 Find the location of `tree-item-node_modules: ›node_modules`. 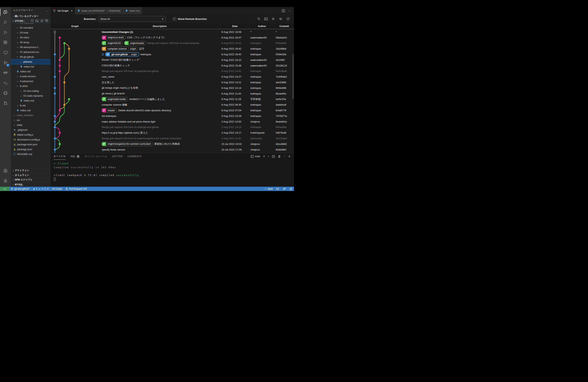

tree-item-node_modules: ›node_modules is located at coordinates (31, 115).